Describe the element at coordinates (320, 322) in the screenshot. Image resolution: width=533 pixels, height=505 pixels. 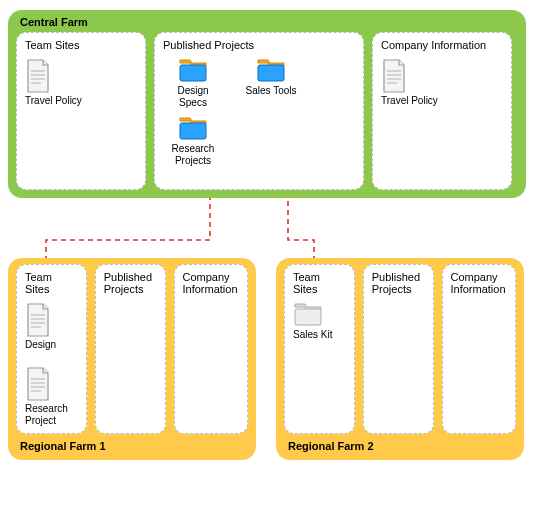
I see `folder-item: Sales Kit` at that location.